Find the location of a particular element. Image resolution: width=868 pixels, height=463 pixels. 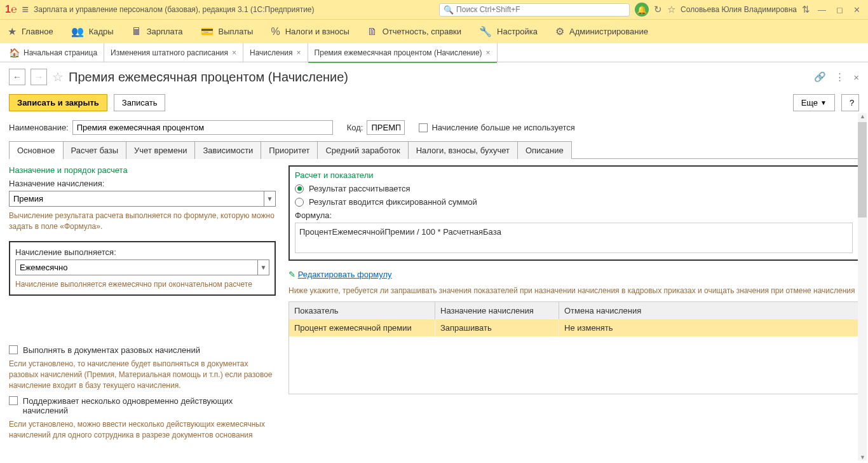

percent-icon: % is located at coordinates (275, 32).